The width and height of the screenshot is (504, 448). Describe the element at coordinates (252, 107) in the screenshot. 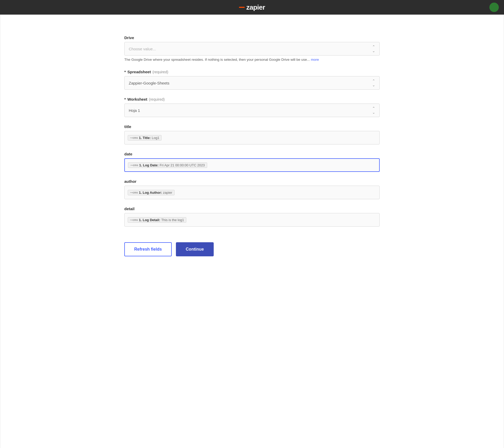

I see `worksheet-section: * Worksheet (required) Hoja 1 ⌃⌄` at that location.